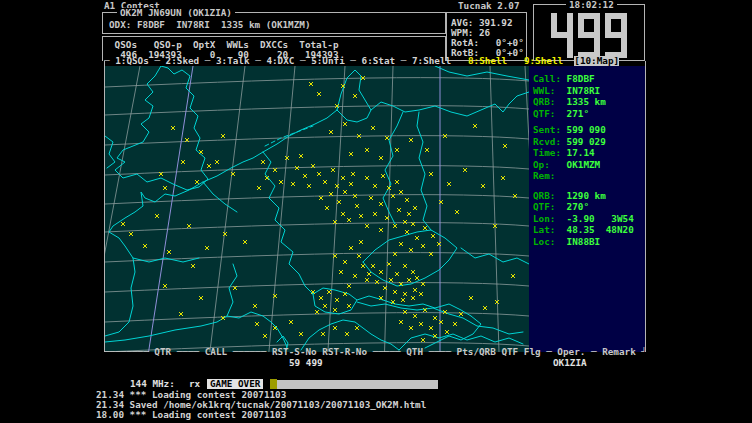 This screenshot has width=752, height=423. Describe the element at coordinates (488, 20) in the screenshot. I see `meter-row-avg: AVG: 391.92` at that location.